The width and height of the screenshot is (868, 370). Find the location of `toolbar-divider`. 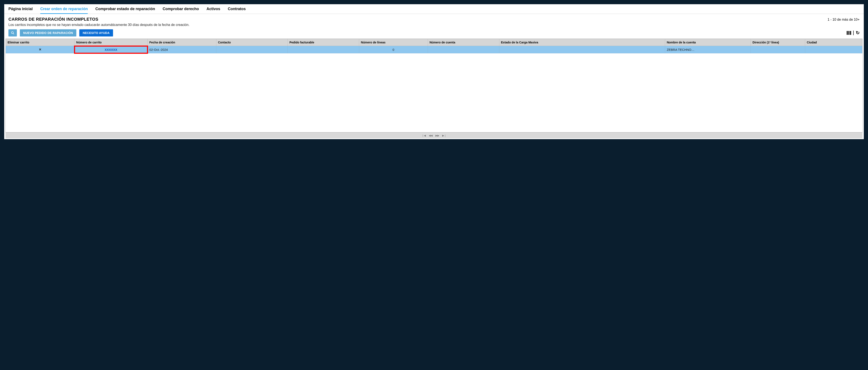

toolbar-divider is located at coordinates (853, 33).